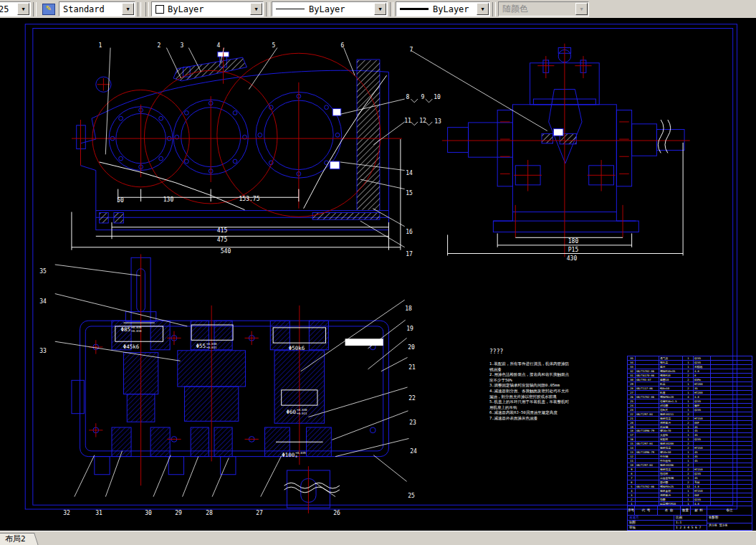  What do you see at coordinates (632, 423) in the screenshot?
I see `parts-list-cell: 20` at bounding box center [632, 423].